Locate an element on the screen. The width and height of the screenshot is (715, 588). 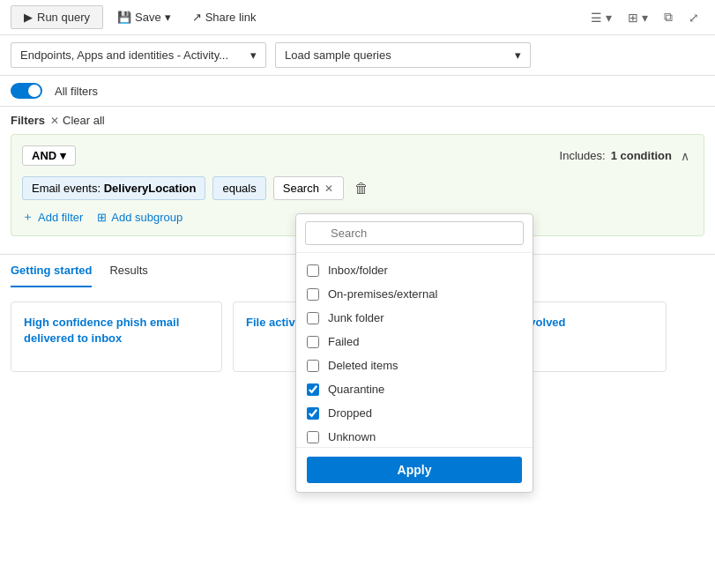
list-view-button: ☰ ▾ is located at coordinates (601, 18).